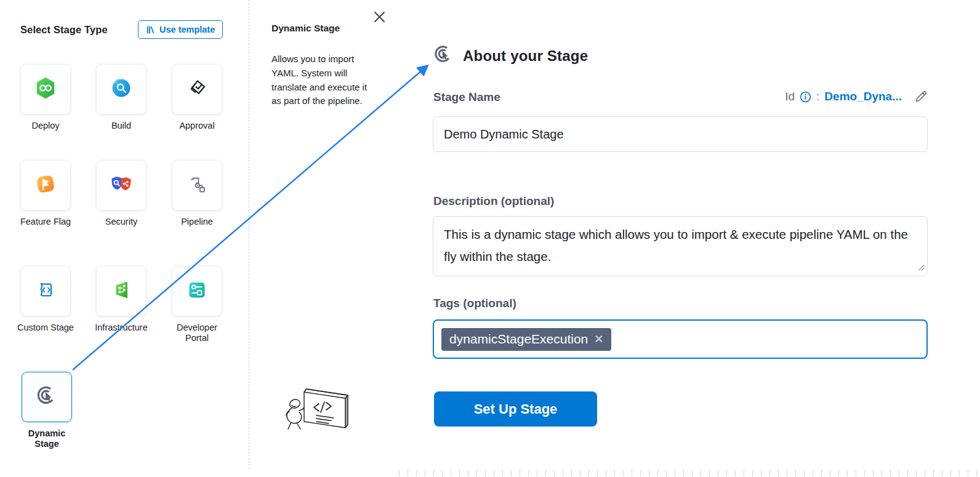 The width and height of the screenshot is (980, 477). Describe the element at coordinates (47, 397) in the screenshot. I see `stage-tile-dynamic-stage: Dynamic Stage` at that location.